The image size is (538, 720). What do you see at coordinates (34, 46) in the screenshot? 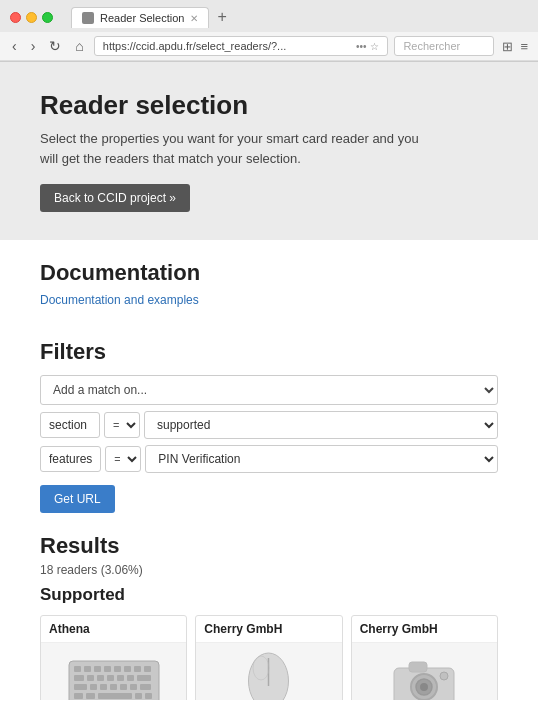
I see `forward-button: ›` at bounding box center [34, 46].